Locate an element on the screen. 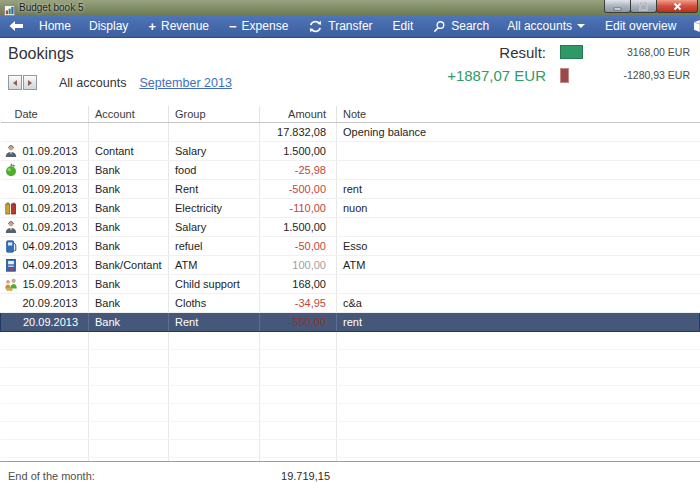 The width and height of the screenshot is (700, 504). cell-amount: -560,00 is located at coordinates (298, 322).